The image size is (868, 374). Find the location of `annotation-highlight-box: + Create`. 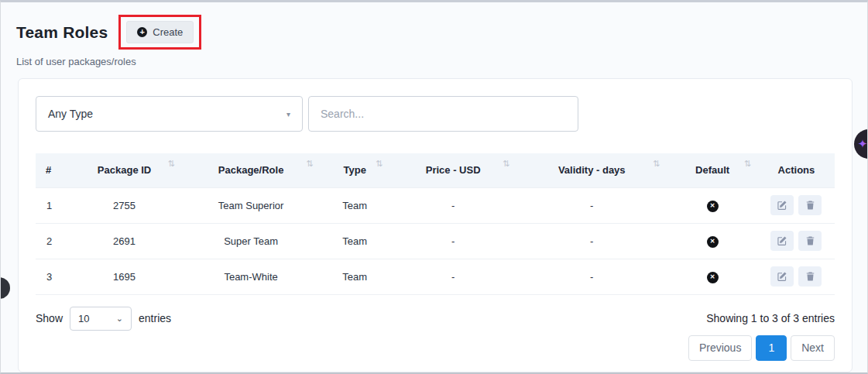

annotation-highlight-box: + Create is located at coordinates (160, 33).